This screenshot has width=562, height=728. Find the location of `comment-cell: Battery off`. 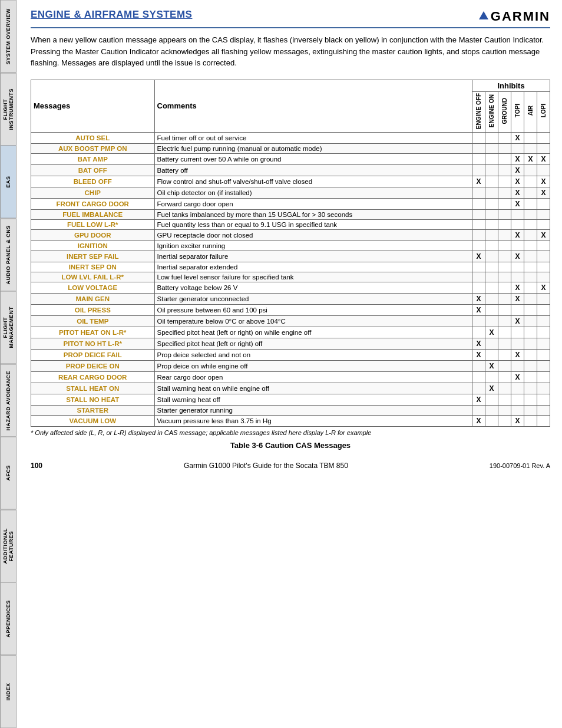

comment-cell: Battery off is located at coordinates (313, 170).